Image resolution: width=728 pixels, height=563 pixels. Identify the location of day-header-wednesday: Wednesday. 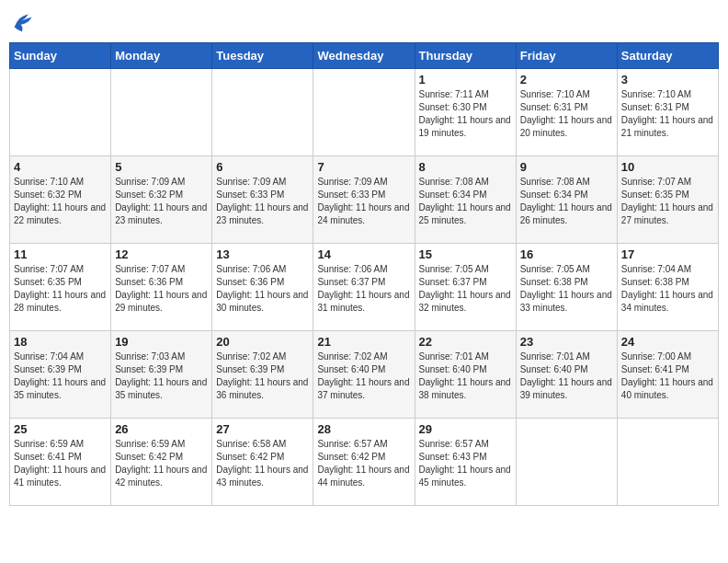
(364, 56).